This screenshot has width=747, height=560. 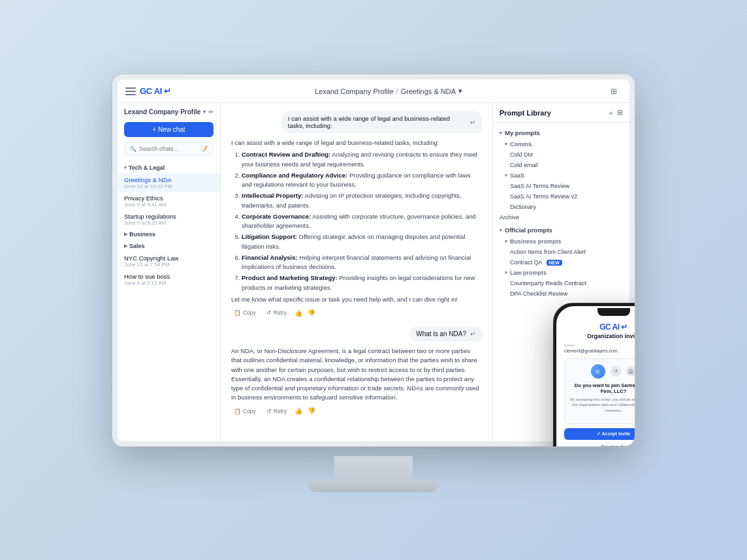 What do you see at coordinates (614, 91) in the screenshot?
I see `top-bar-actions: ⊞` at bounding box center [614, 91].